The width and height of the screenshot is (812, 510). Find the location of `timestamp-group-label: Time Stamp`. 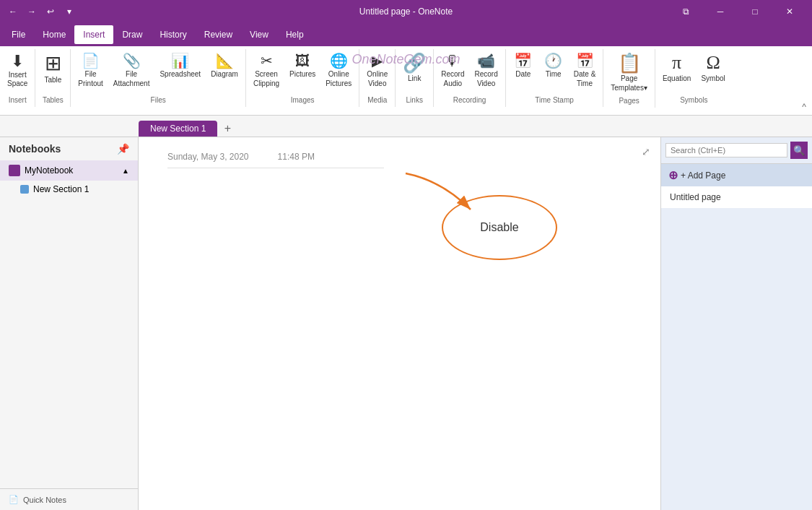

timestamp-group-label: Time Stamp is located at coordinates (554, 100).